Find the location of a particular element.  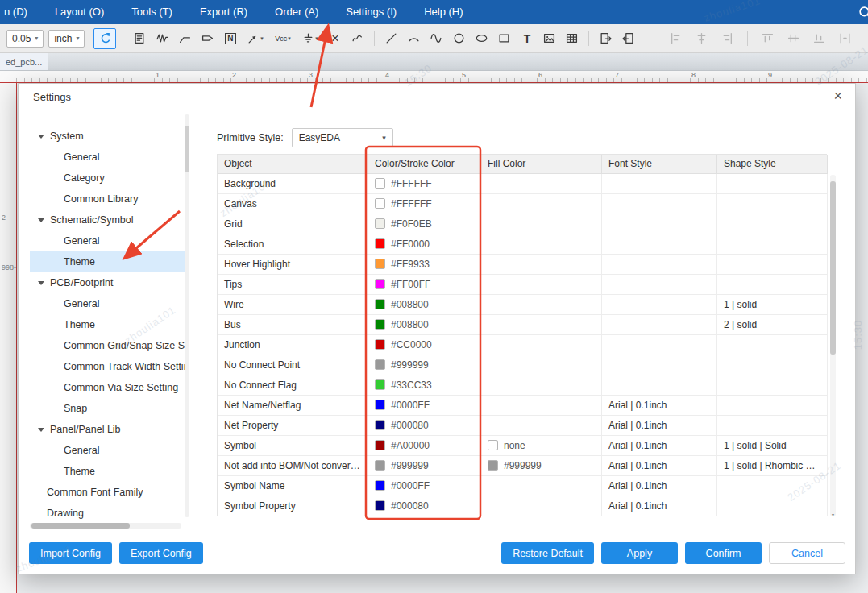

scroll-down-icon: ▾ is located at coordinates (833, 514).